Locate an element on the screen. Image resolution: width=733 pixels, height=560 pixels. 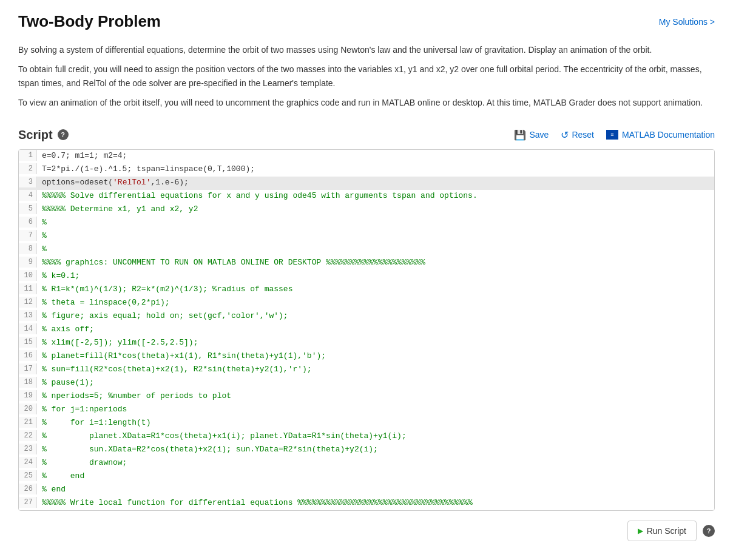
line-number: 19 is located at coordinates (28, 396).